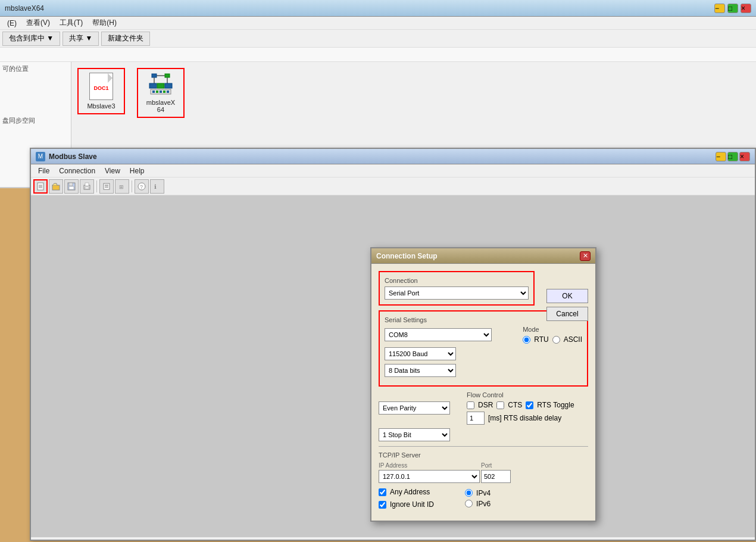  What do you see at coordinates (161, 85) in the screenshot?
I see `net-icon-svg` at bounding box center [161, 85].